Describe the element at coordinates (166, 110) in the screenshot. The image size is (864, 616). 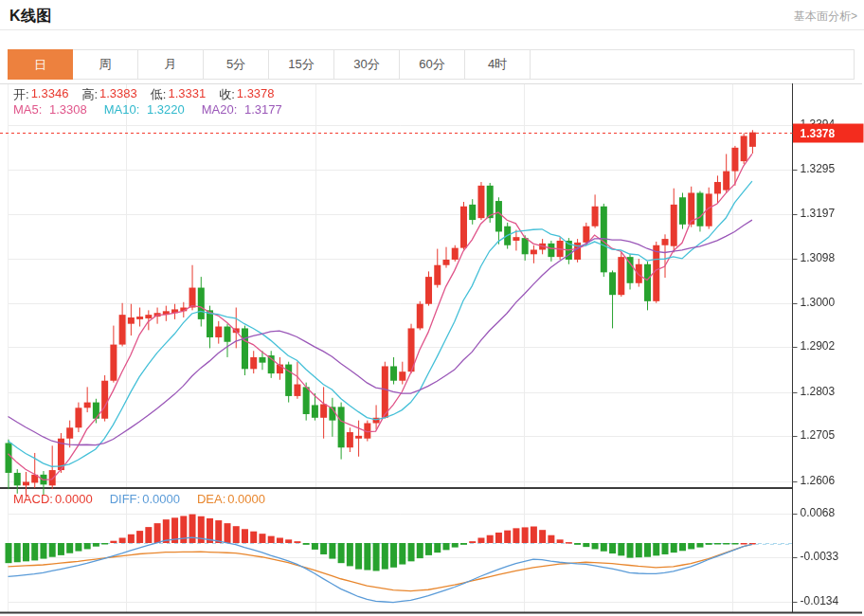
I see `ma10-value: 1.3220` at that location.